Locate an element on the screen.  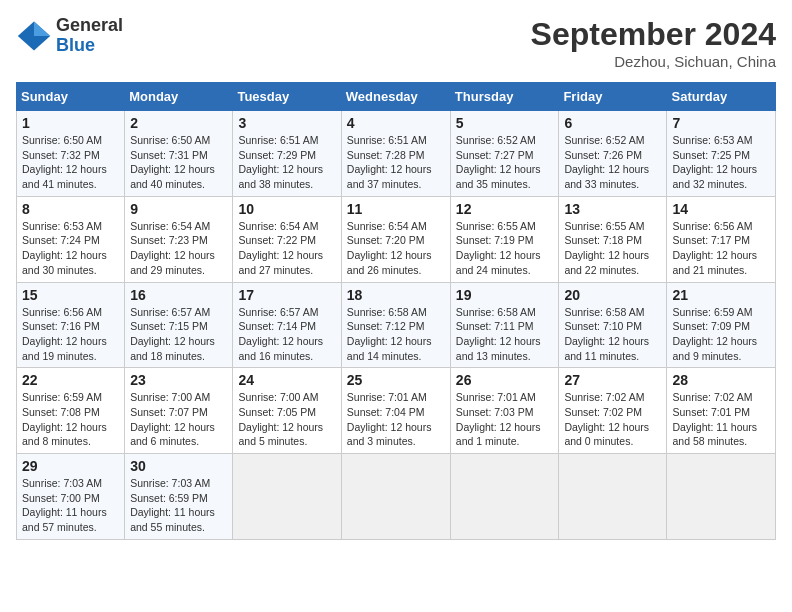
daylight-text: Daylight: 12 hours and 5 minutes. is located at coordinates (280, 434).